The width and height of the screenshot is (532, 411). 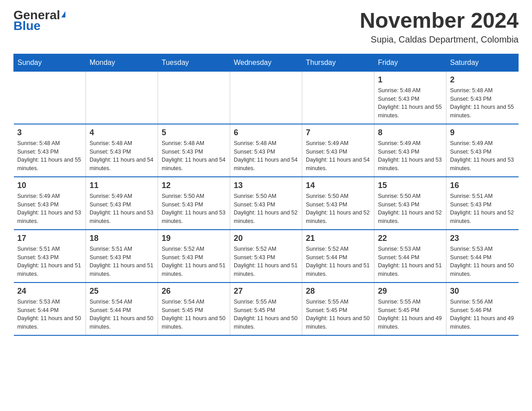 What do you see at coordinates (194, 150) in the screenshot?
I see `calendar-cell: 5 Sunrise: 5:48 AMSunset: 5:43 PMDayligh…` at bounding box center [194, 150].